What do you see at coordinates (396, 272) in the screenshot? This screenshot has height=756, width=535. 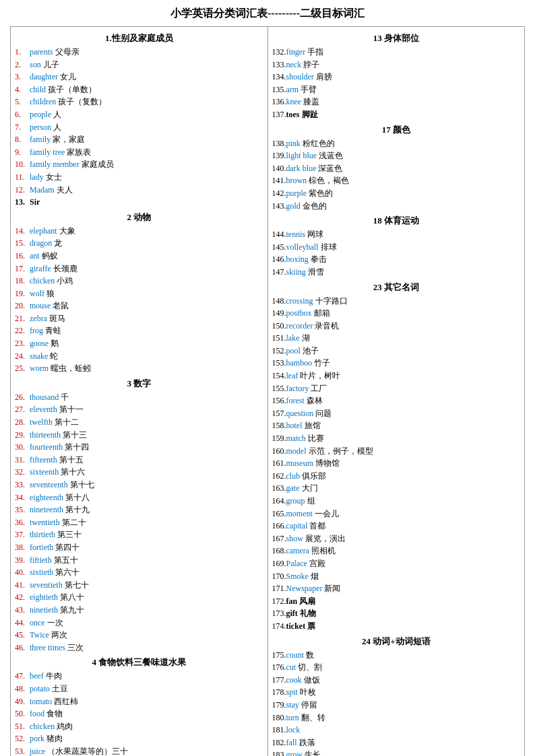 I see `list-item: 147.skiing 滑雪` at bounding box center [396, 272].